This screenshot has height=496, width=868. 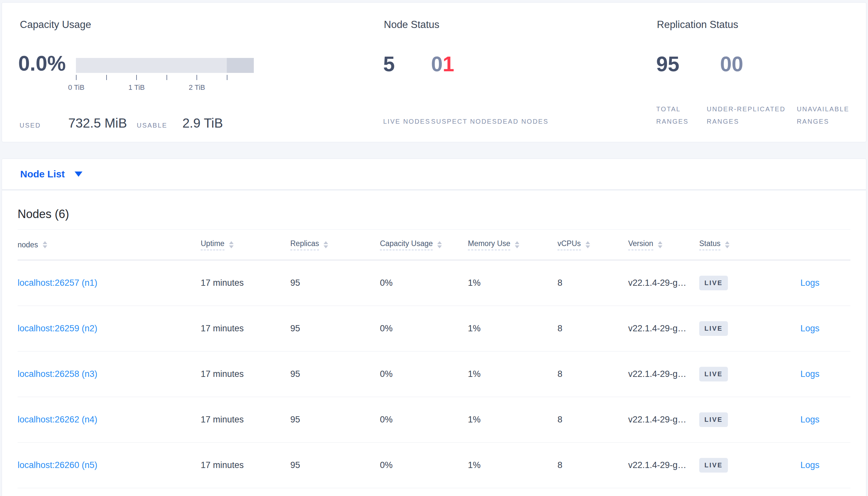 I want to click on node-address-link: localhost:26260 (n5), so click(x=58, y=465).